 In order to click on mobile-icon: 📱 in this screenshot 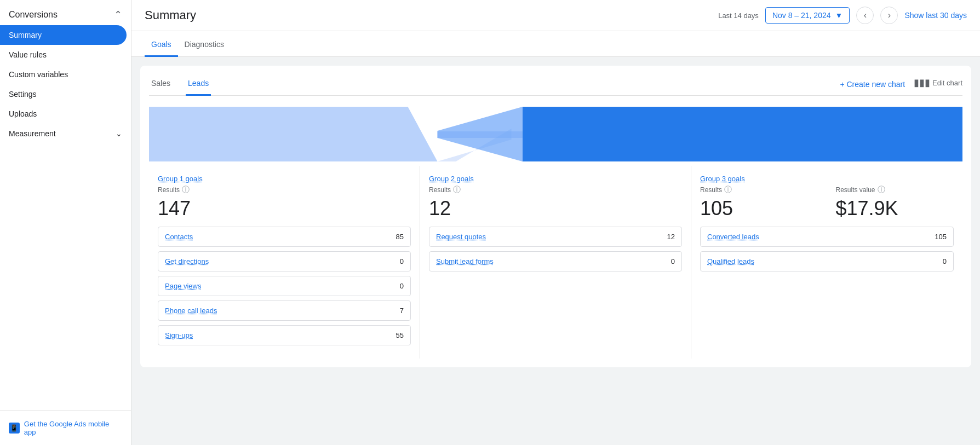, I will do `click(14, 428)`.